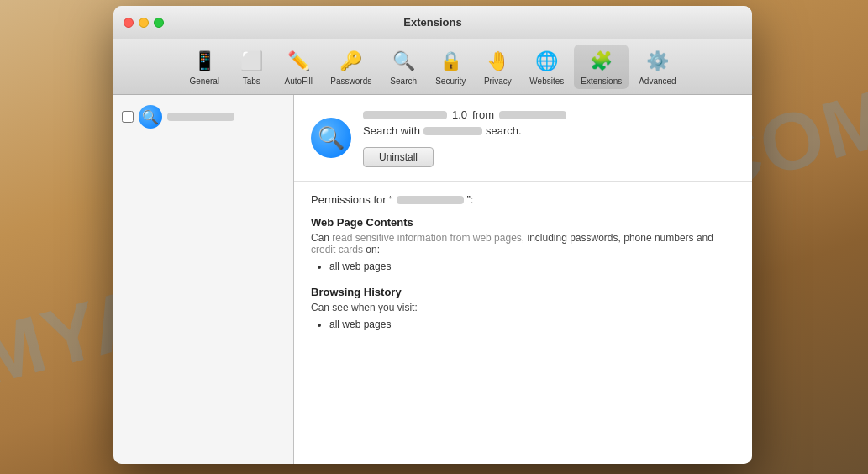 This screenshot has height=474, width=868. I want to click on permissions-suffix: ”:, so click(471, 200).